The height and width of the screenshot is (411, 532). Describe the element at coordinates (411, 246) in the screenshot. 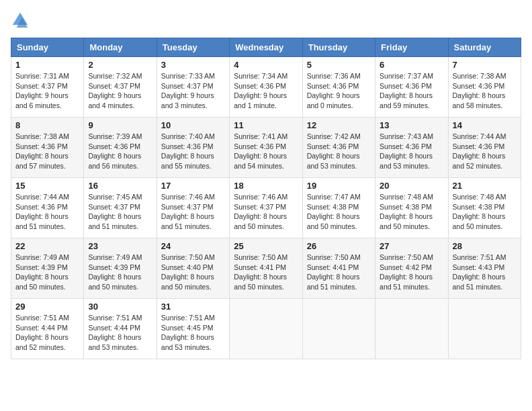

I see `day-number: 27` at that location.